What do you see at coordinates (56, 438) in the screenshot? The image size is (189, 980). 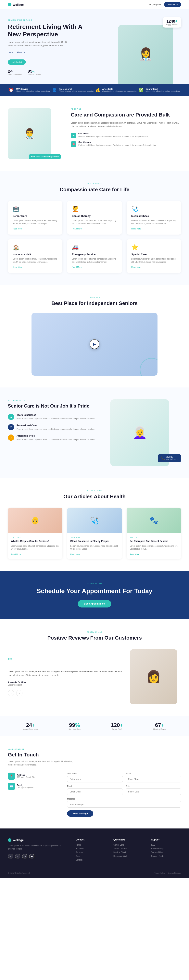 I see `why-text-2: Affordable Price Proin ut ex id libero d…` at bounding box center [56, 438].